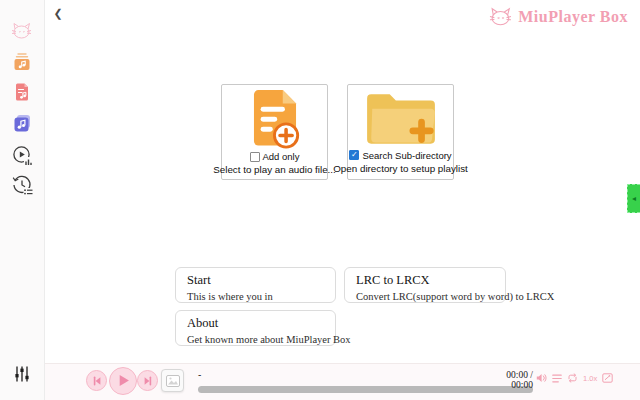 The width and height of the screenshot is (640, 400). I want to click on desktop-lyrics-icon, so click(608, 378).